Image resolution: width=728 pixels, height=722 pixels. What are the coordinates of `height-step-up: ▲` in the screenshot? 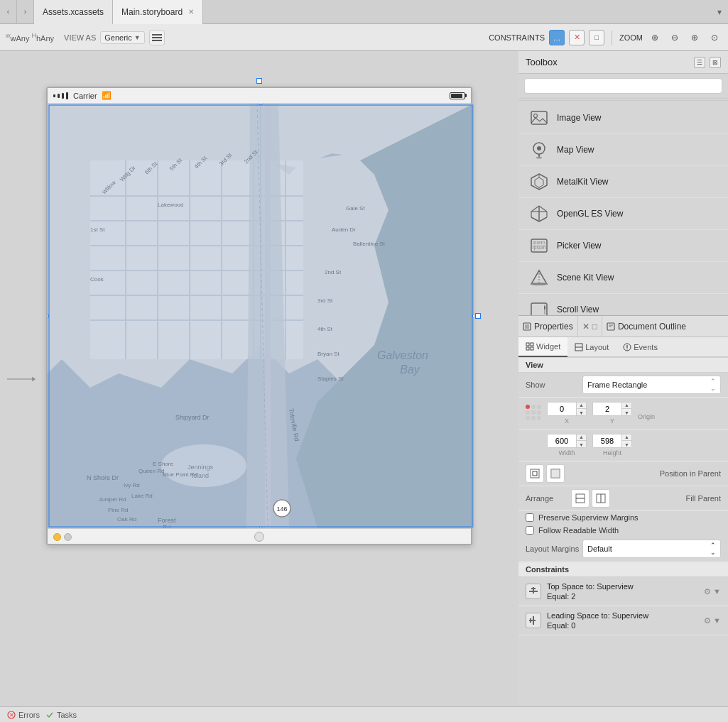 It's located at (626, 437).